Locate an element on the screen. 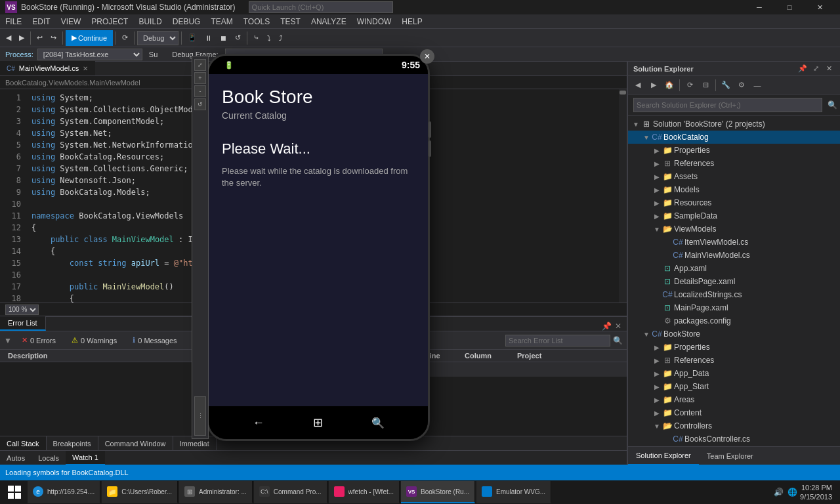 This screenshot has width=840, height=504. step-over-button: ⤷ is located at coordinates (256, 38).